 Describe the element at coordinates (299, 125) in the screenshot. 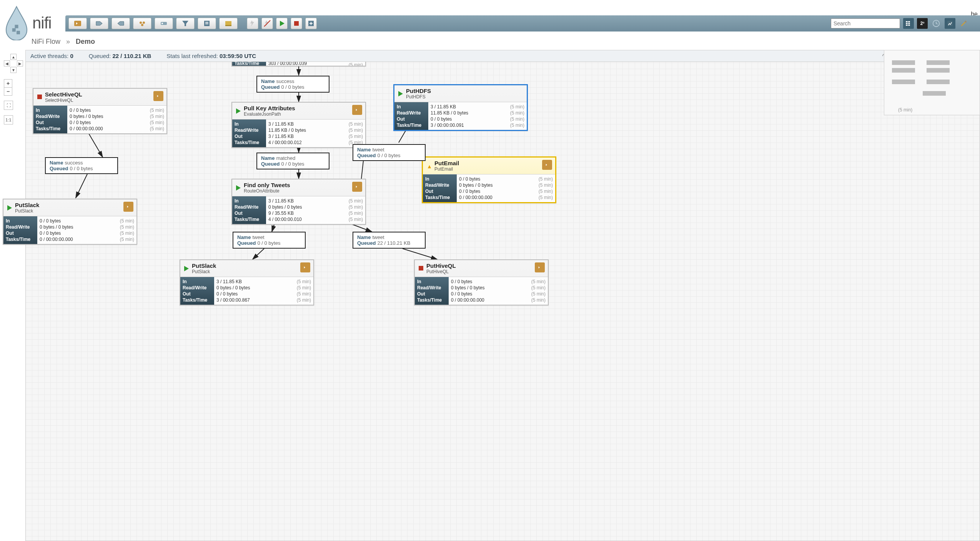

I see `processor-pull-key-attributes: Pull Key AttributesEvaluateJsonPath InRe…` at that location.